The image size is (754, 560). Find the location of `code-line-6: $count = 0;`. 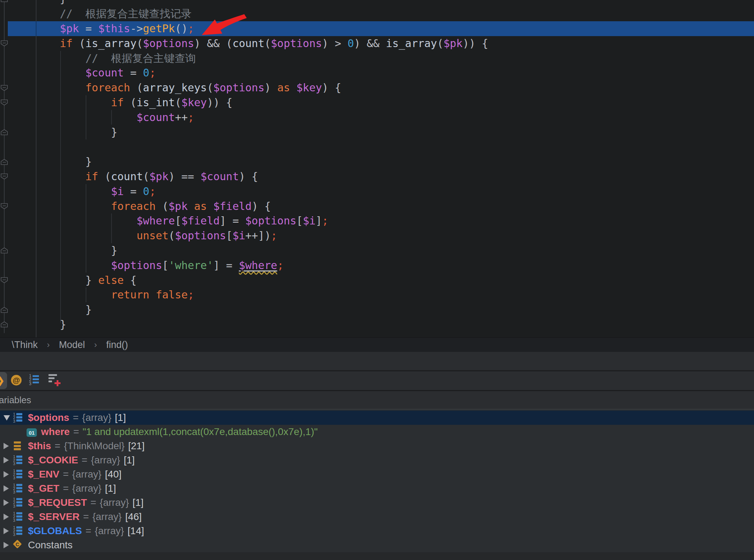

code-line-6: $count = 0; is located at coordinates (377, 73).